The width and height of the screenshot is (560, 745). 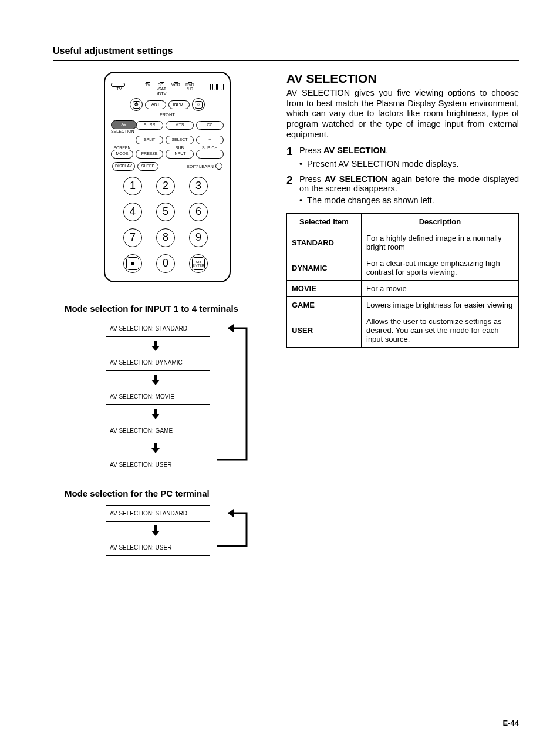 What do you see at coordinates (176, 85) in the screenshot?
I see `dev-vcr: VCR` at bounding box center [176, 85].